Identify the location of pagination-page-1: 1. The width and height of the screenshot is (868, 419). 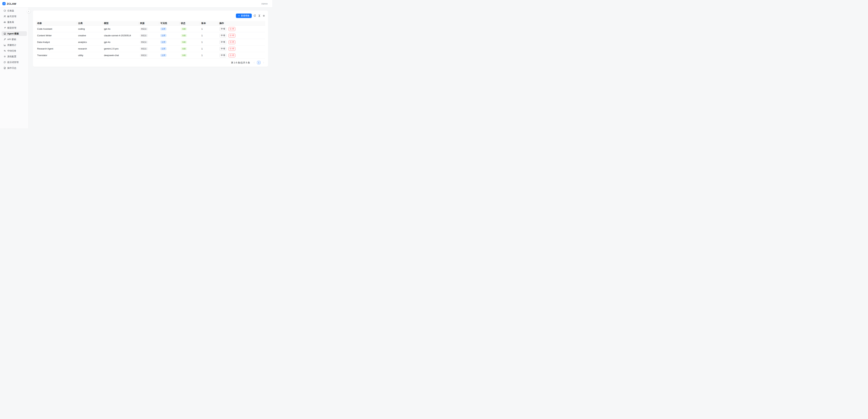
(259, 63).